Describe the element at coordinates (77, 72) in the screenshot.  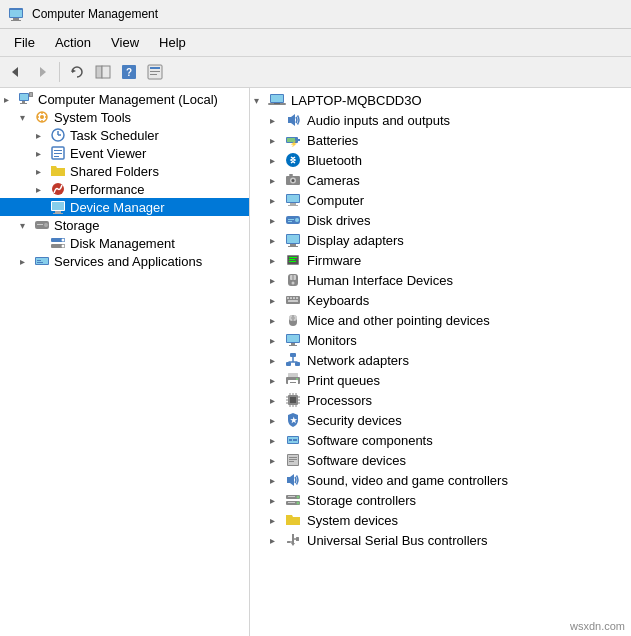
I see `btn-refresh` at that location.